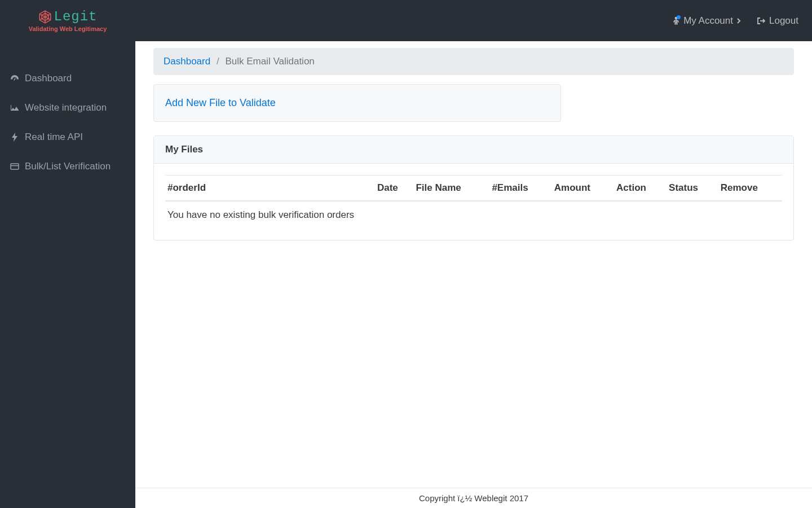 This screenshot has height=508, width=812. I want to click on files-table: #orderId Date File Name #Emails Amount A…, so click(474, 202).